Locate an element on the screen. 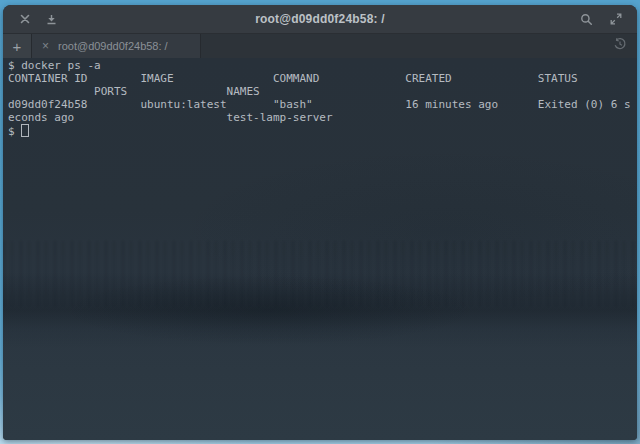 The width and height of the screenshot is (640, 444). terminal-line: CONTAINER ID IMAGE COMMAND CREATED STATU… is located at coordinates (322, 78).